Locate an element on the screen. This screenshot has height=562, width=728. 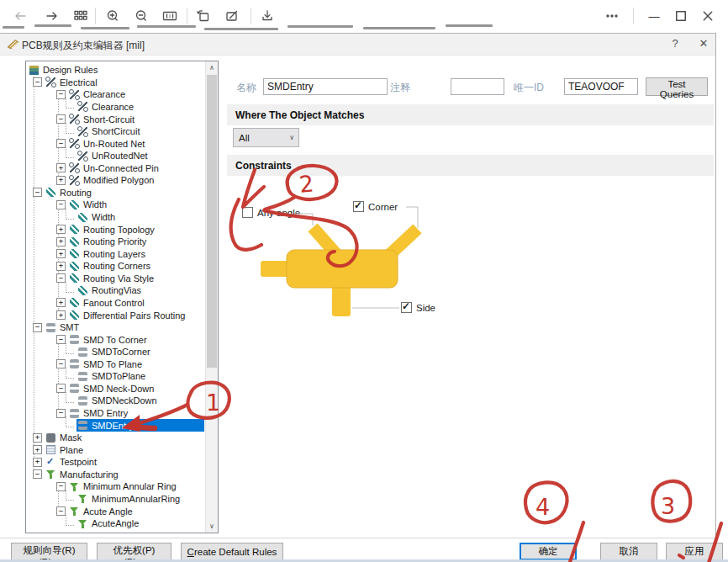
download-icon is located at coordinates (267, 16).